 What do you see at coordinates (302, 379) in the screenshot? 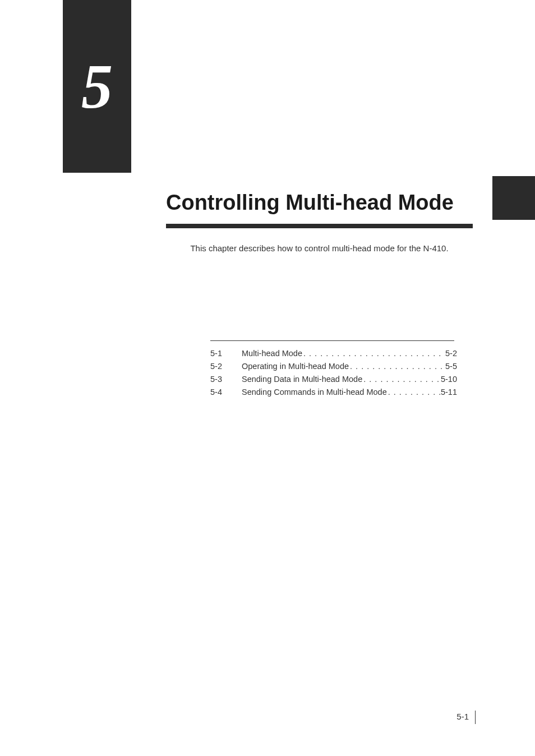
I see `toc-entry-title: Sending Data in Multi-head Mode` at bounding box center [302, 379].